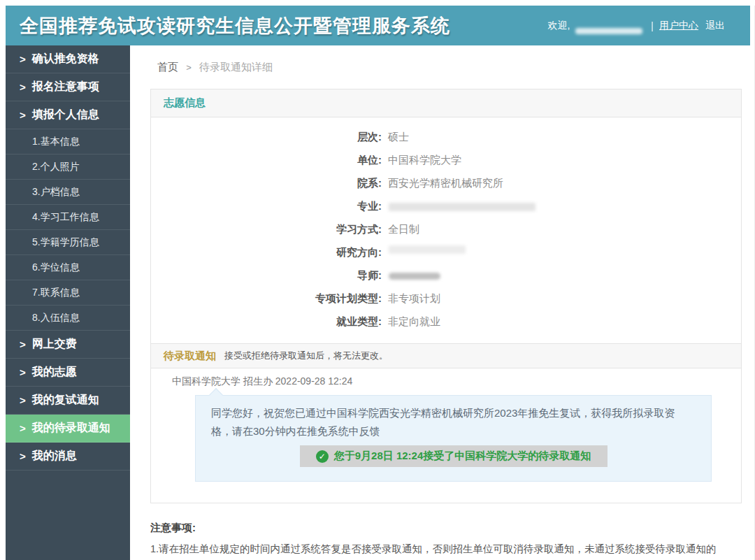  Describe the element at coordinates (68, 142) in the screenshot. I see `sidebar-item-basic-info: 1.基本信息` at that location.